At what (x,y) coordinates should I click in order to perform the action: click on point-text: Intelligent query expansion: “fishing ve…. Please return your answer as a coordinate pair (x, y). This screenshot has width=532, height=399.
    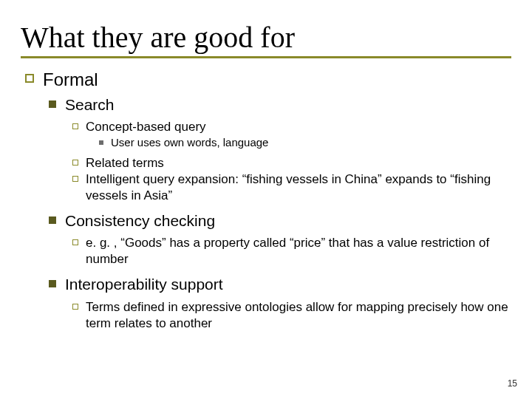
    Looking at the image, I should click on (299, 188).